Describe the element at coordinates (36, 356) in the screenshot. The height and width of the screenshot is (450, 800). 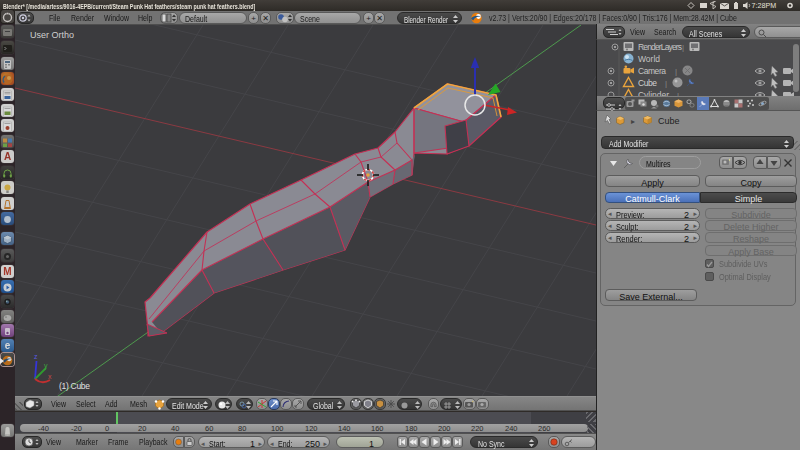
I see `svg-text: z` at that location.